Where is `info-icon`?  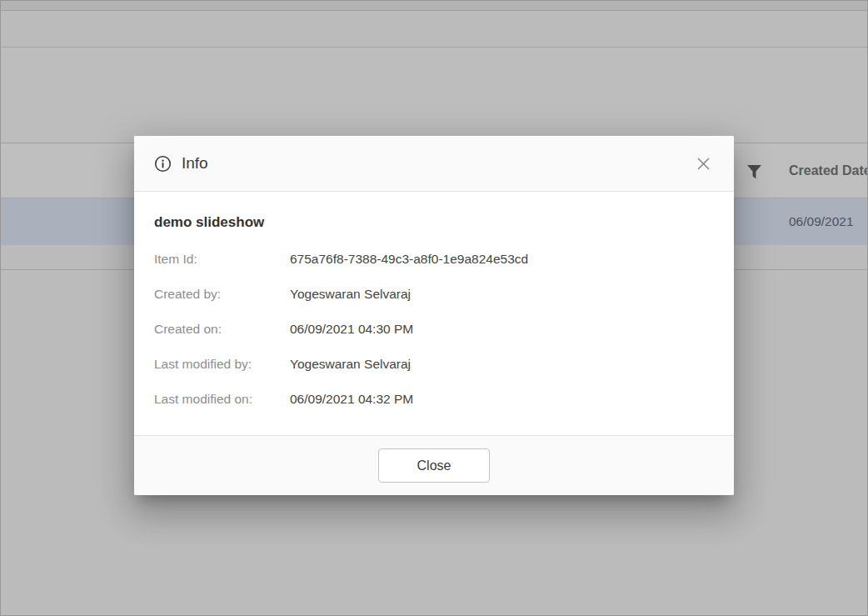 info-icon is located at coordinates (163, 163).